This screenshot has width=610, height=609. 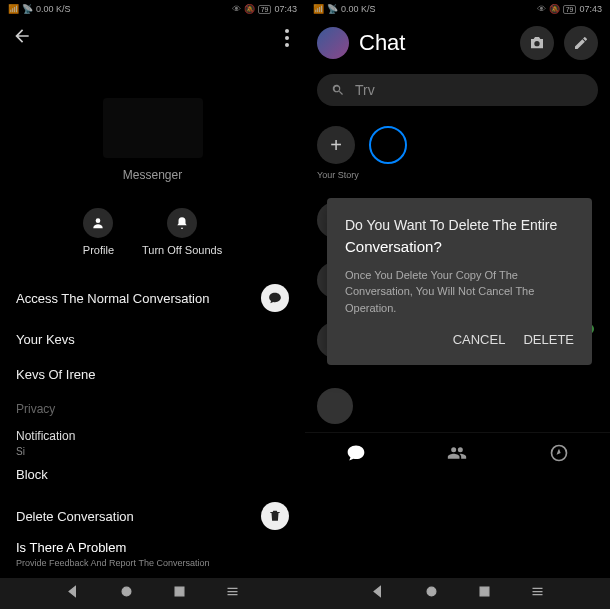 What do you see at coordinates (460, 226) in the screenshot?
I see `dialog-title-line1: Do You Want To Delete The Entire` at bounding box center [460, 226].